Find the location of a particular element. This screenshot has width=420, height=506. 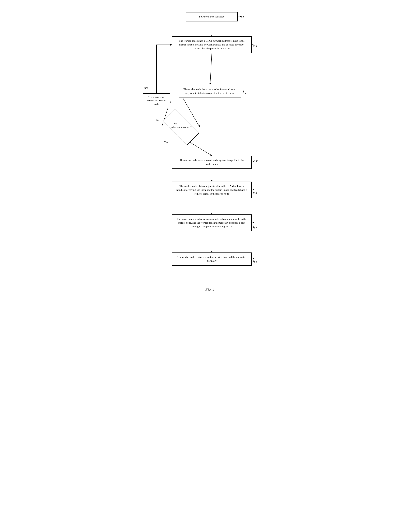

step-s4-text: The worker node feeds back a checksum an… is located at coordinates (210, 91).